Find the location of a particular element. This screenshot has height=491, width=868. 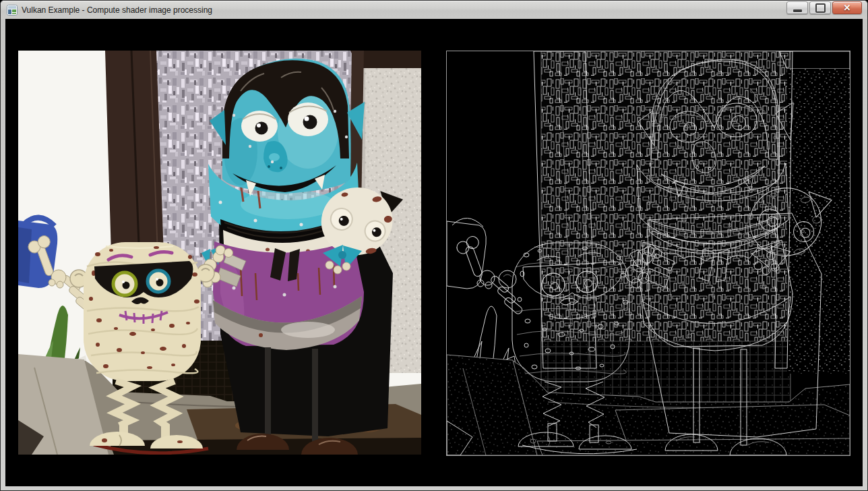

door-mat is located at coordinates (733, 424).